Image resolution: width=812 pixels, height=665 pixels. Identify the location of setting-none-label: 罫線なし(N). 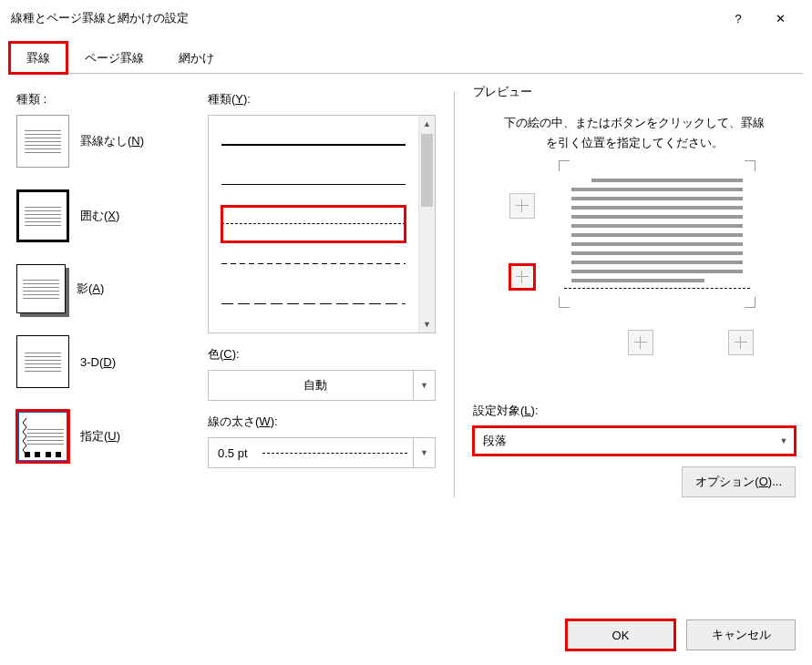
(112, 141).